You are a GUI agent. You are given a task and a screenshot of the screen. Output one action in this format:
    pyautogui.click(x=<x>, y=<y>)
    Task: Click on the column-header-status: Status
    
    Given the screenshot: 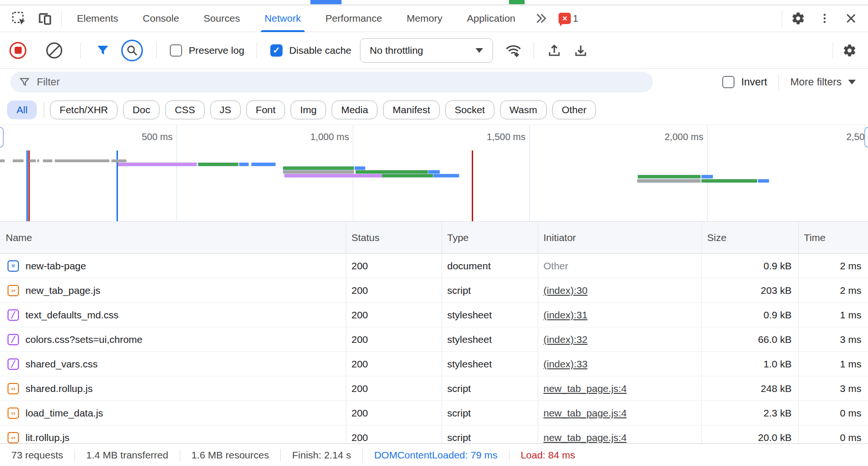 What is the action you would take?
    pyautogui.click(x=393, y=238)
    